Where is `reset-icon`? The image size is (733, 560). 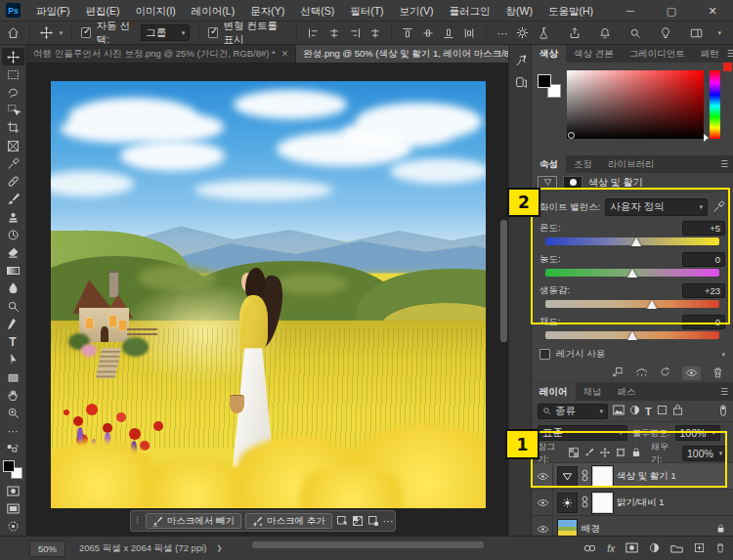
reset-icon is located at coordinates (665, 373).